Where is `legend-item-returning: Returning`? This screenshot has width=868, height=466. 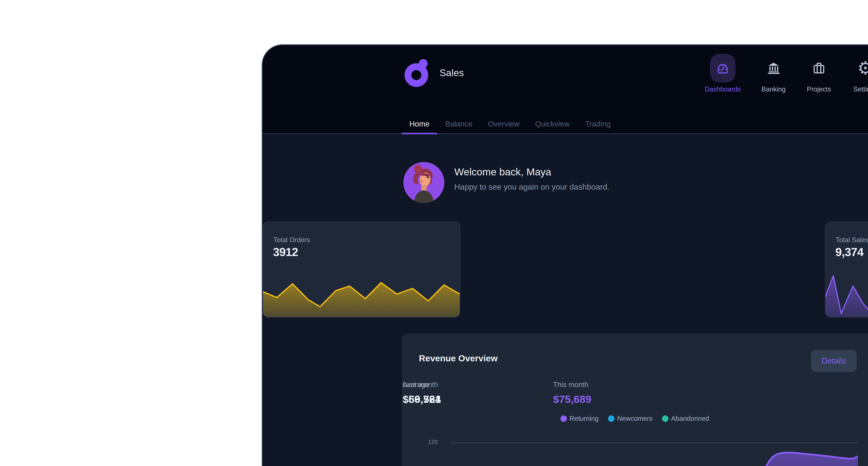
legend-item-returning: Returning is located at coordinates (580, 419).